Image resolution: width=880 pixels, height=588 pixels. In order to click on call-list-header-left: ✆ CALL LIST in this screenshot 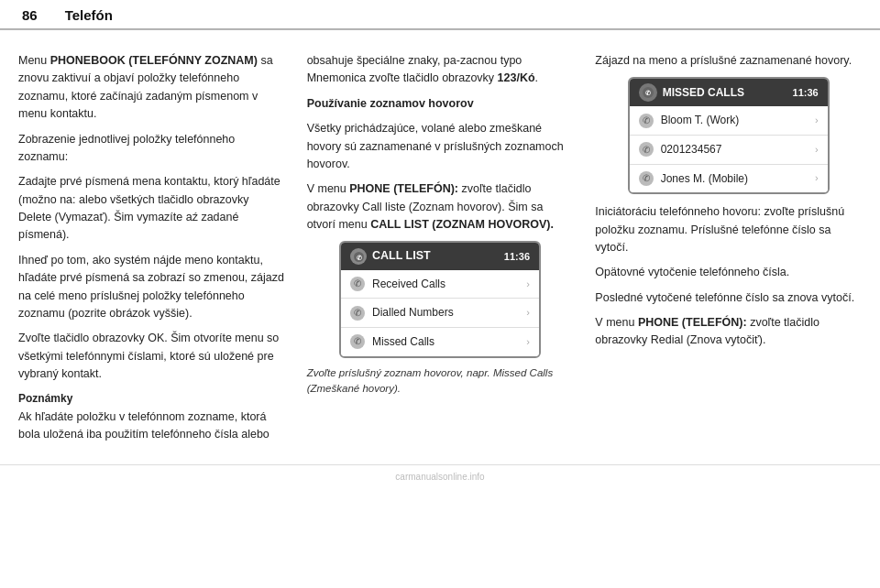, I will do `click(390, 256)`.